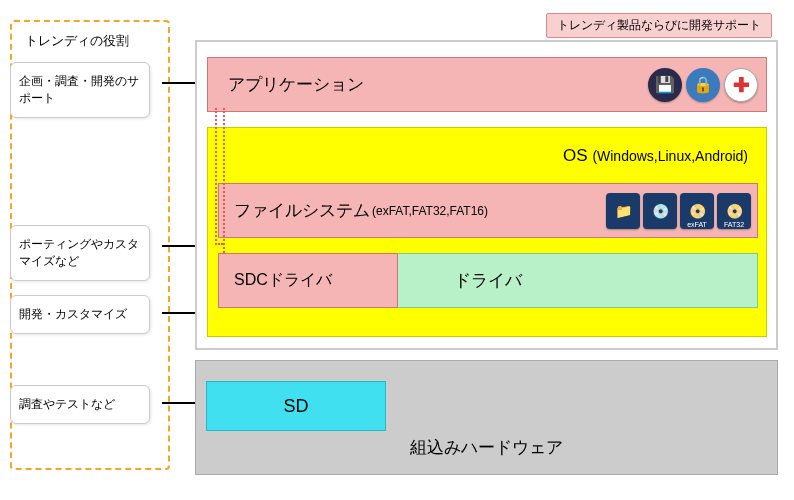 The image size is (794, 500). I want to click on filesystem-sub: (exFAT,FAT32,FAT16), so click(430, 211).